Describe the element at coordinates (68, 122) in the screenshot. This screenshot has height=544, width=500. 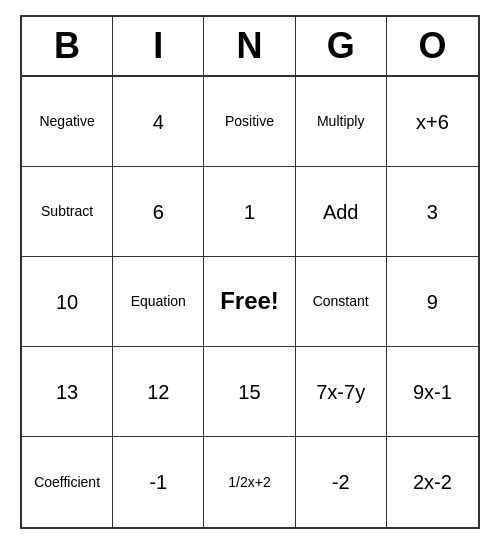
I see `bingo-cell: Negative` at that location.